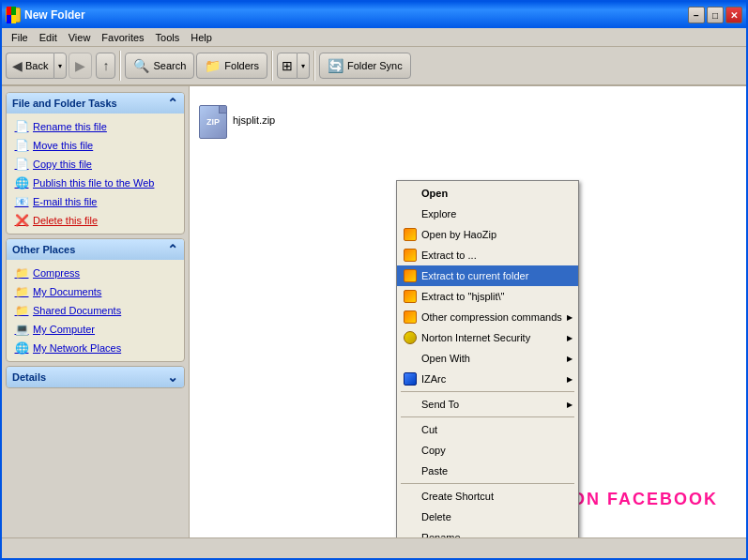  I want to click on other-places-section: Other Places ⌃ 📁 Compress 📁 My Documents…, so click(96, 300).